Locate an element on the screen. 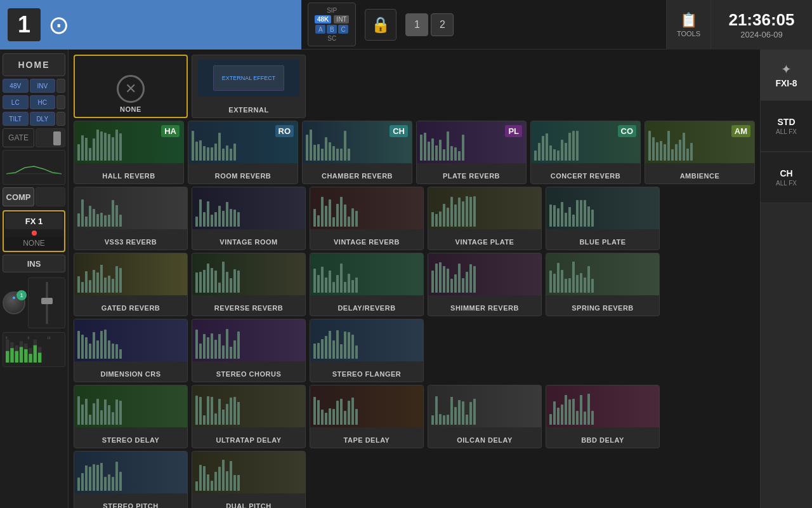  top-bar: 1 ⊙ SIP 48K INT A B C SC 🔒 1 2 📋 TOOLS 2… is located at coordinates (406, 25).